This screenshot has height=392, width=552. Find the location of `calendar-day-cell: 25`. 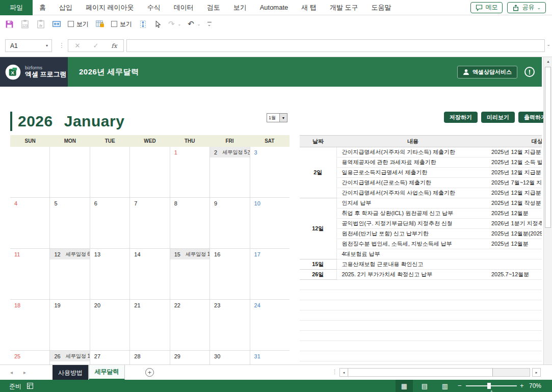

calendar-day-cell: 25 is located at coordinates (30, 358).